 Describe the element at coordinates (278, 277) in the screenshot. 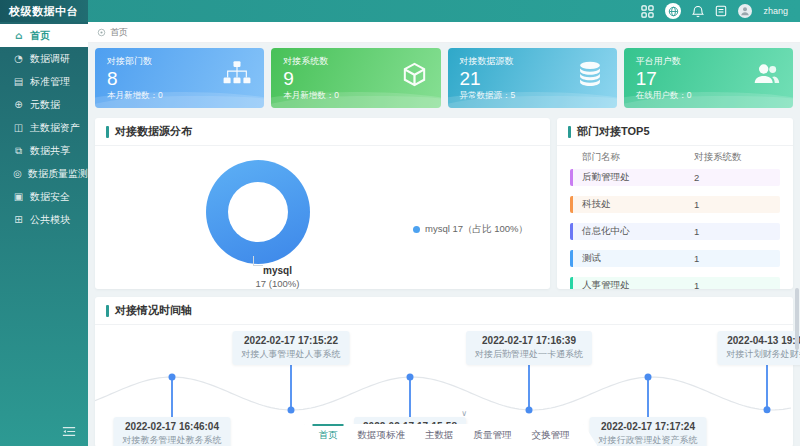

I see `donut-callout-label: mysql 17 (100%)` at that location.